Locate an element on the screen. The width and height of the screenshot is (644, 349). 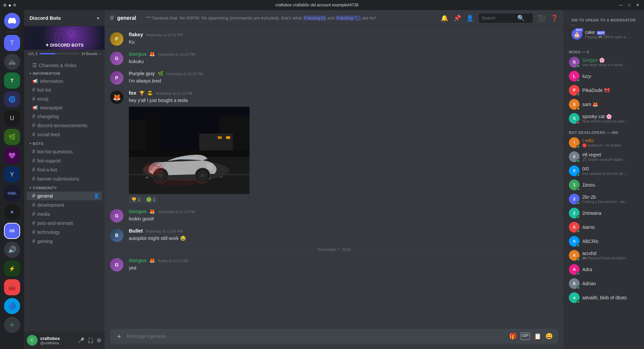
channel-newspaper: 📢 newspaper is located at coordinates (64, 108).